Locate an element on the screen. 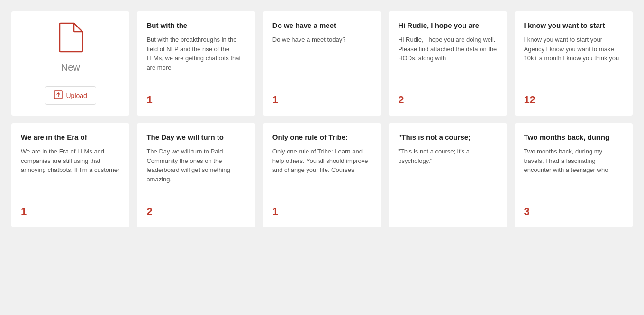 The height and width of the screenshot is (315, 644). card-body: I know you want to start your Agency I k… is located at coordinates (573, 61).